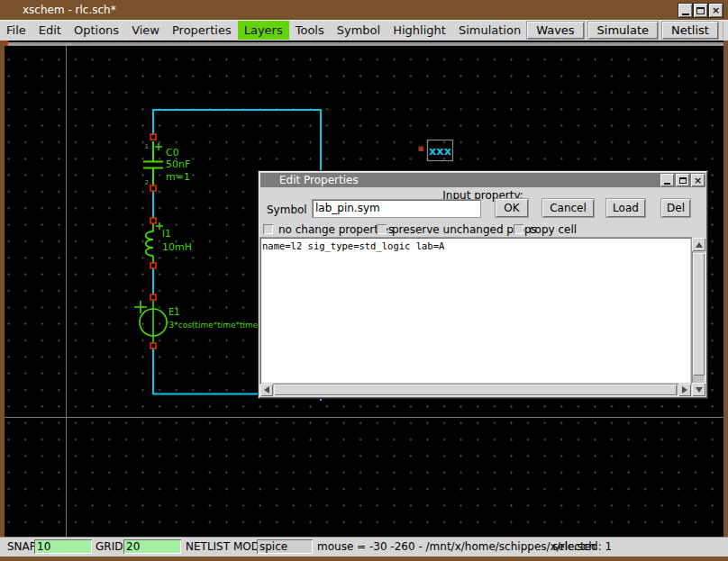 This screenshot has width=728, height=561. Describe the element at coordinates (364, 547) in the screenshot. I see `statusbar: SNAP: 10 GRID: 20 NETLIST MODE: spice mo…` at that location.